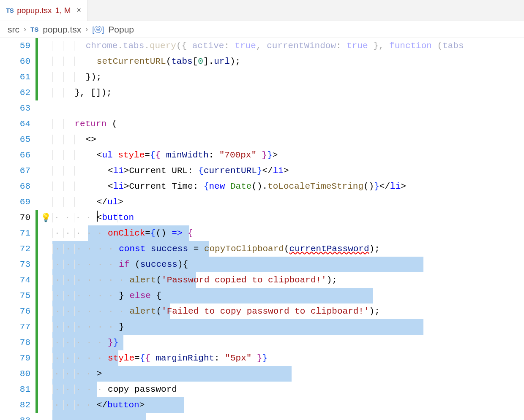 Image resolution: width=524 pixels, height=420 pixels. Describe the element at coordinates (288, 264) in the screenshot. I see `code-line: · · · · · · if (success){` at that location.